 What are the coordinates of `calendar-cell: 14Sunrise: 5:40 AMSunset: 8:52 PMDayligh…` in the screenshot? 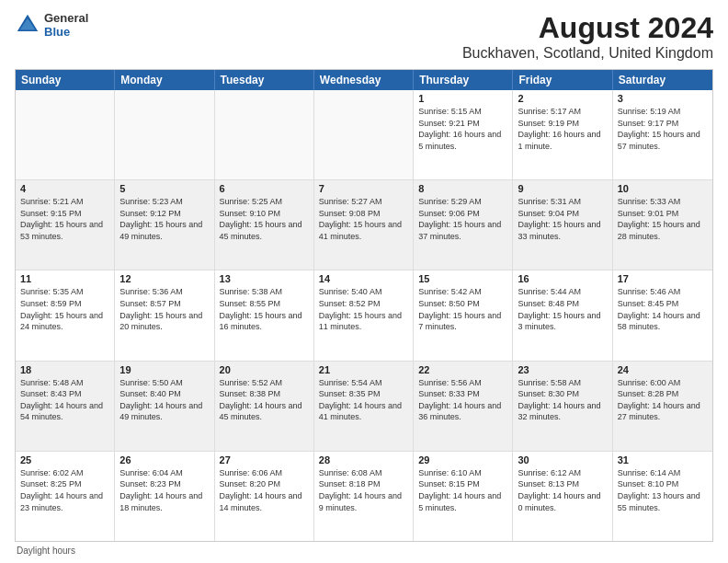 It's located at (364, 315).